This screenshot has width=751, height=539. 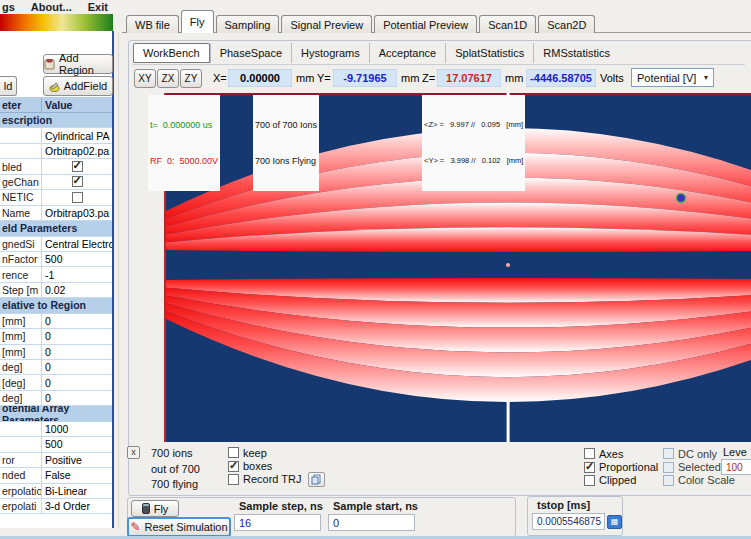 I want to click on center-axis-lower, so click(x=508, y=422).